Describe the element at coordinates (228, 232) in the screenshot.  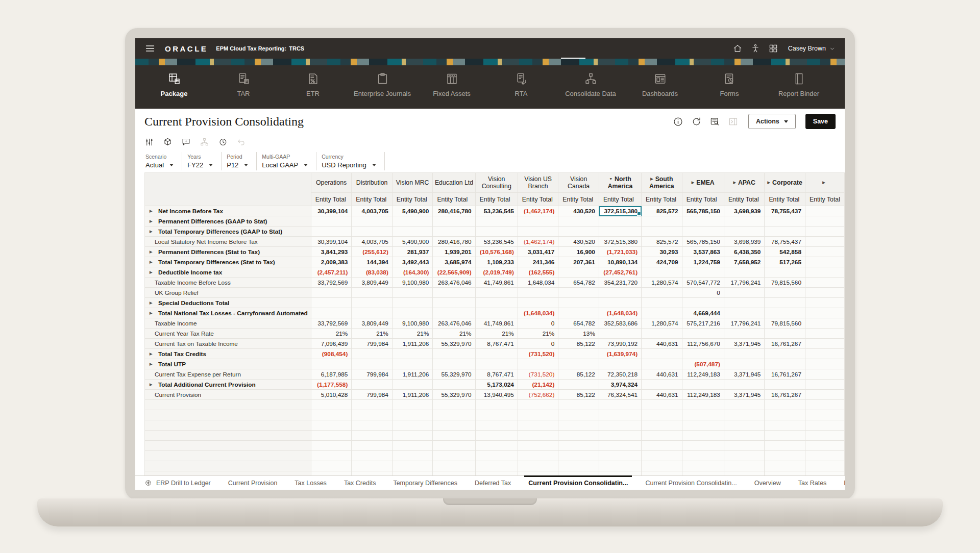
I see `row-label: ▶Total Temporary Differences (GAAP to St…` at that location.